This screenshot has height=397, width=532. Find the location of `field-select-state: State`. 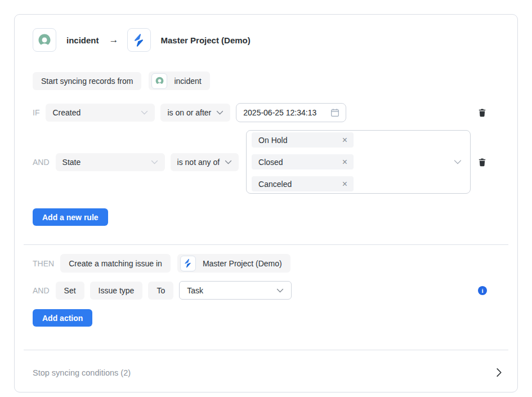

field-select-state: State is located at coordinates (110, 162).